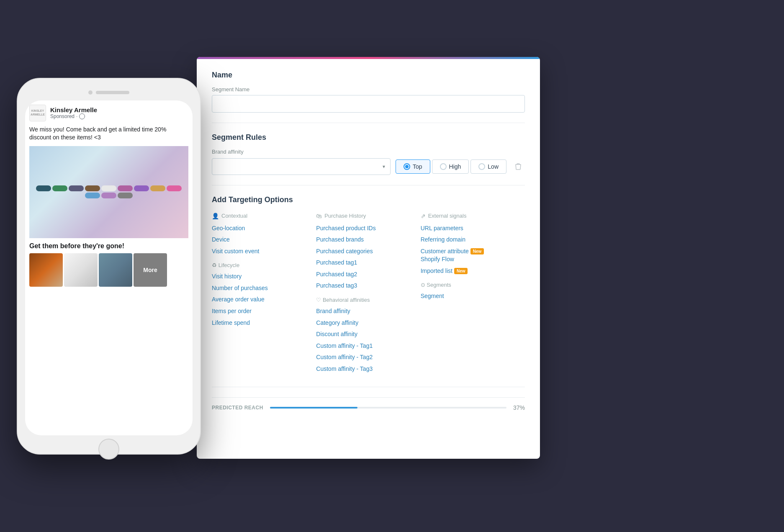  I want to click on new-badge-customer-attribute: New, so click(477, 251).